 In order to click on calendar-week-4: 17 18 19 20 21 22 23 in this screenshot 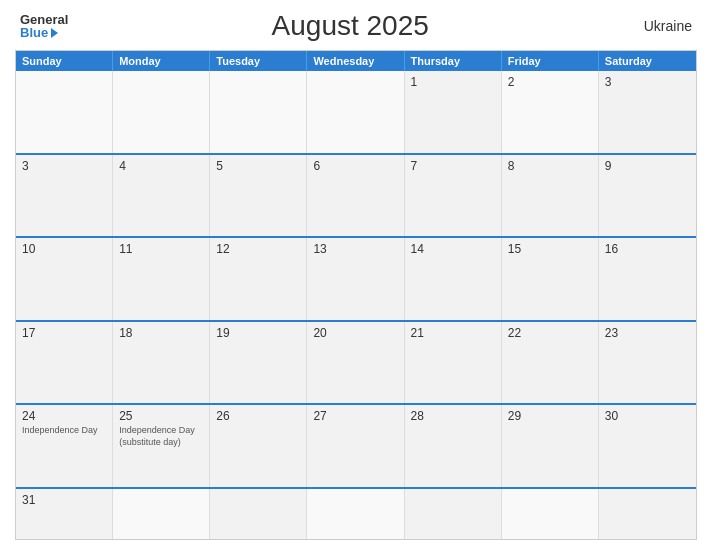, I will do `click(356, 362)`.